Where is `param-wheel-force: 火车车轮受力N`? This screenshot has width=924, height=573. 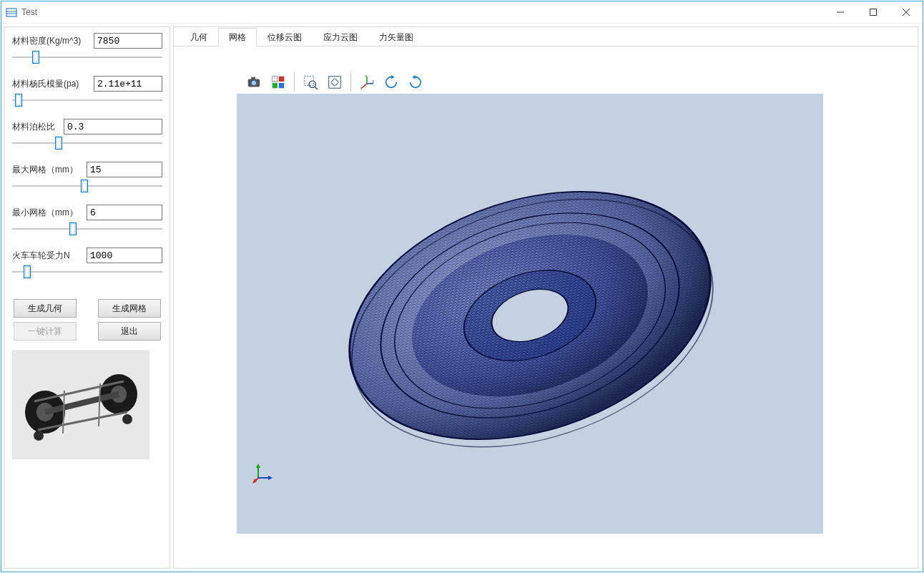 param-wheel-force: 火车车轮受力N is located at coordinates (87, 263).